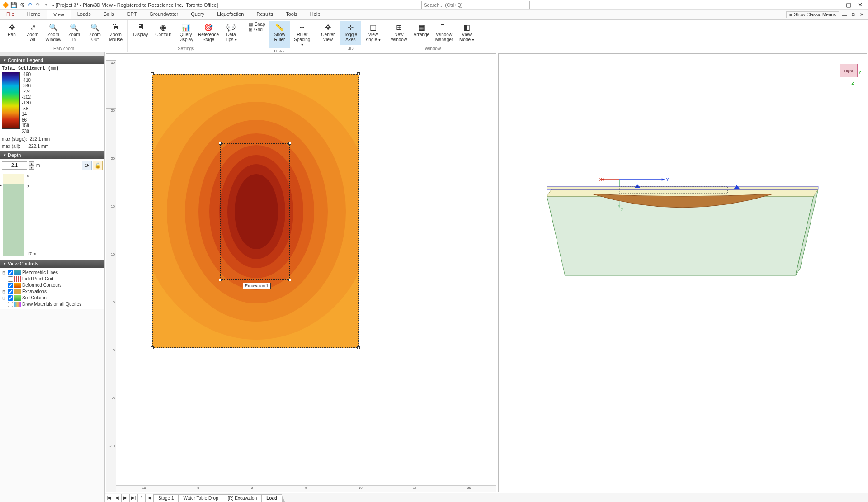 This screenshot has width=868, height=502. What do you see at coordinates (279, 34) in the screenshot?
I see `show-ruler-button: 📏ShowRuler` at bounding box center [279, 34].